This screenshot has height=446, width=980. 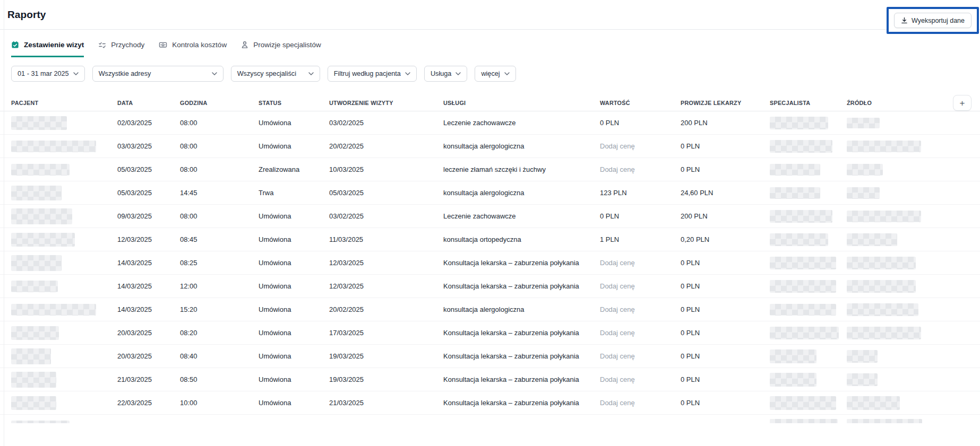 I want to click on cell-commission: 0,20 PLN, so click(x=725, y=240).